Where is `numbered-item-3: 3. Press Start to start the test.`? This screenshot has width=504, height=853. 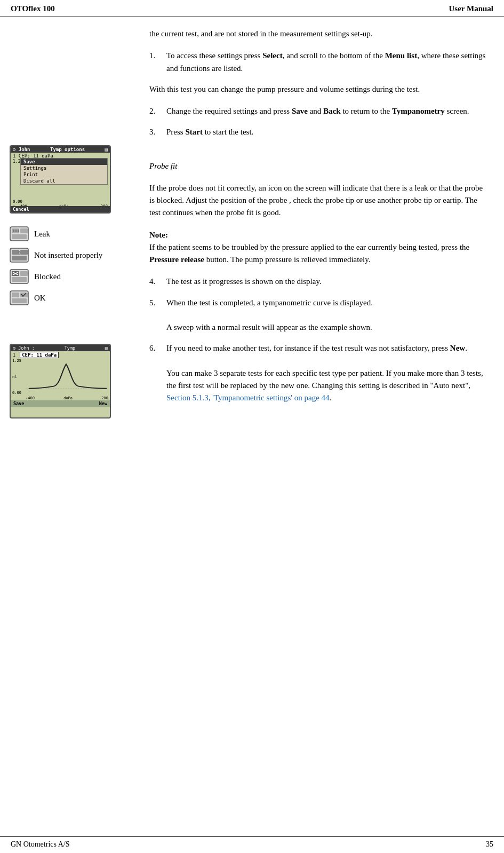
numbered-item-3: 3. Press Start to start the test. is located at coordinates (318, 132).